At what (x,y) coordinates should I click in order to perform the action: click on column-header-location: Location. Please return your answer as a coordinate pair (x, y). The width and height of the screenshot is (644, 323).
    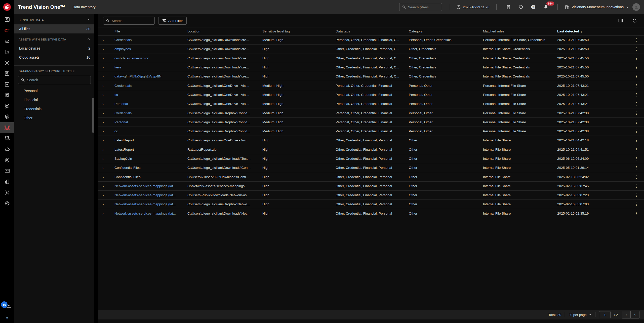
    Looking at the image, I should click on (219, 31).